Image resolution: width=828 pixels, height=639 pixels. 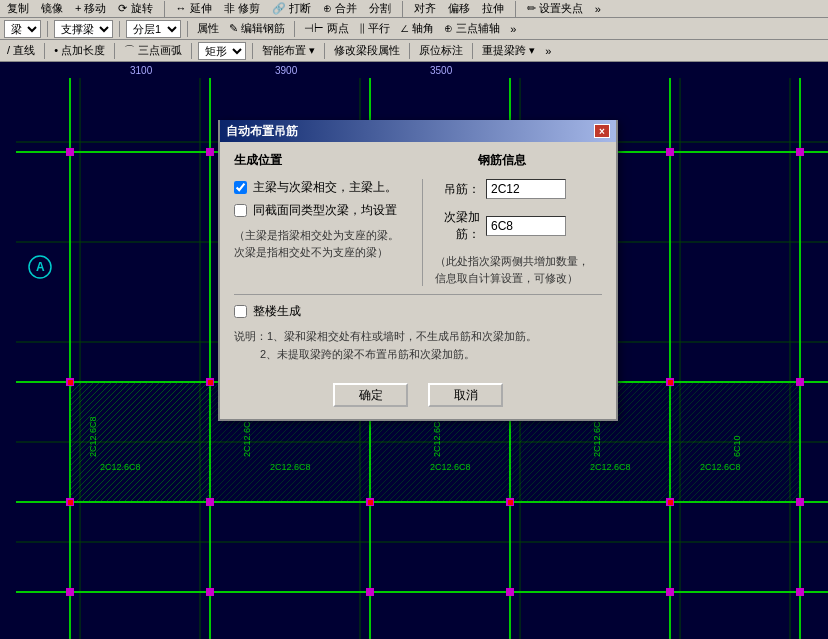 I want to click on checkbox-row-1: 主梁与次梁相交，主梁上。, so click(x=323, y=188).